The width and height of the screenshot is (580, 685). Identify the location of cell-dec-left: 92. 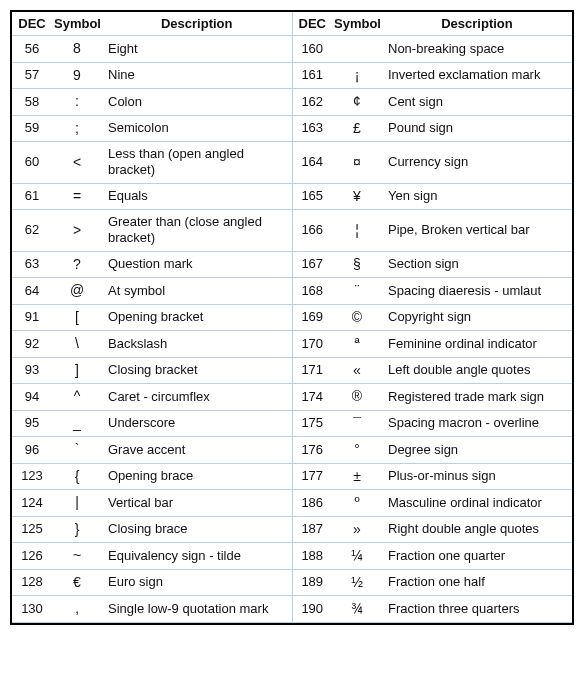
(32, 344).